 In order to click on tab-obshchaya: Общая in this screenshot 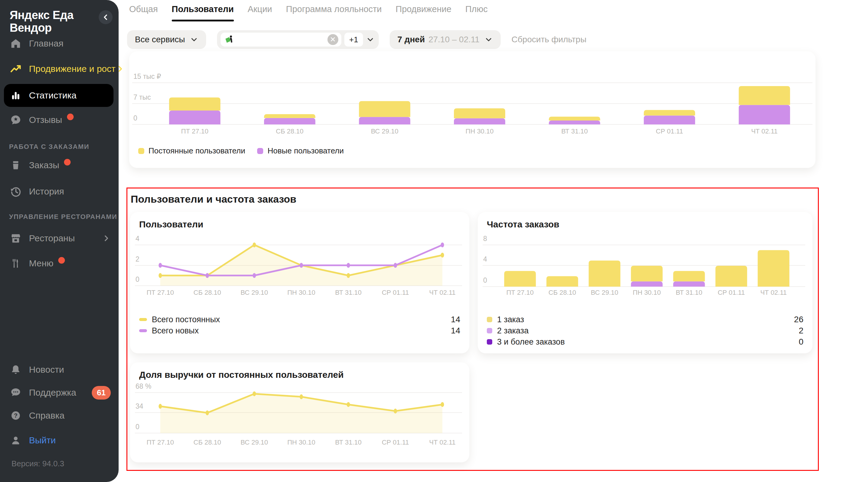, I will do `click(144, 13)`.